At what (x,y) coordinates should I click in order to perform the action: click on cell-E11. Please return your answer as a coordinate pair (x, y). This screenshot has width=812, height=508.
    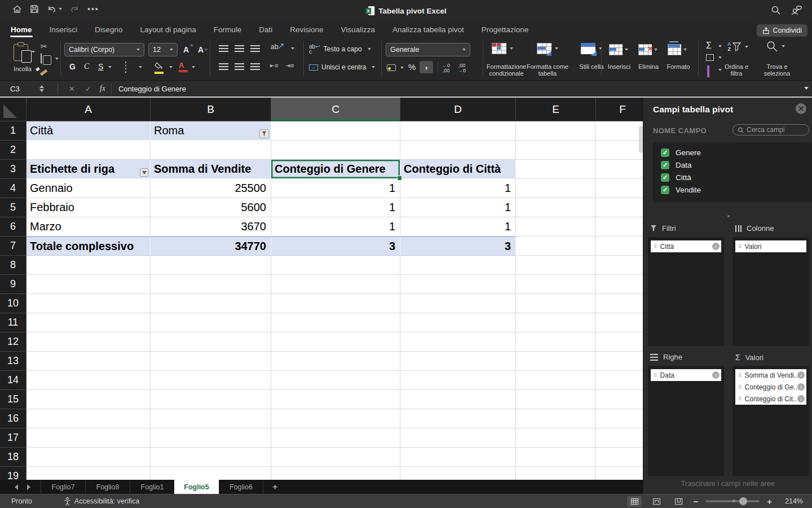
    Looking at the image, I should click on (556, 323).